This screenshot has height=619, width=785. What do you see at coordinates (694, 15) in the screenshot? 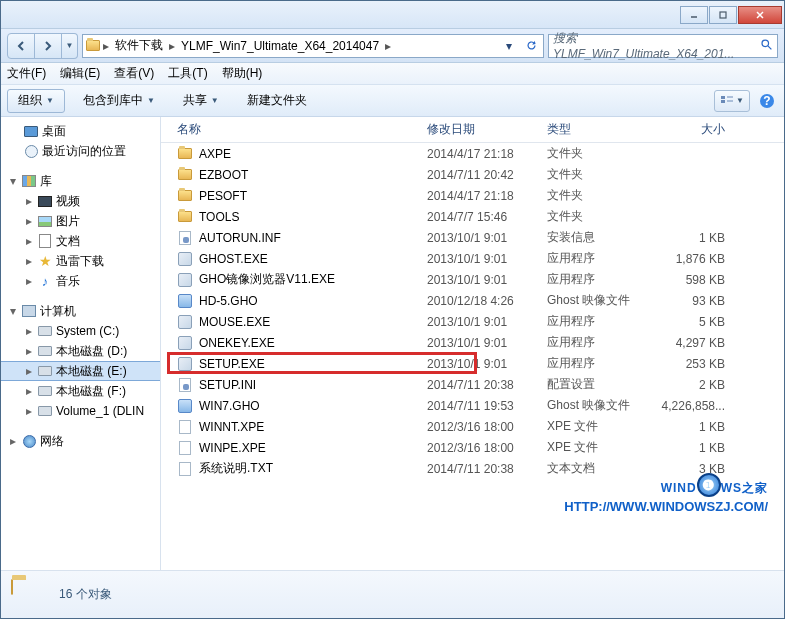
I see `minimize-button` at bounding box center [694, 15].